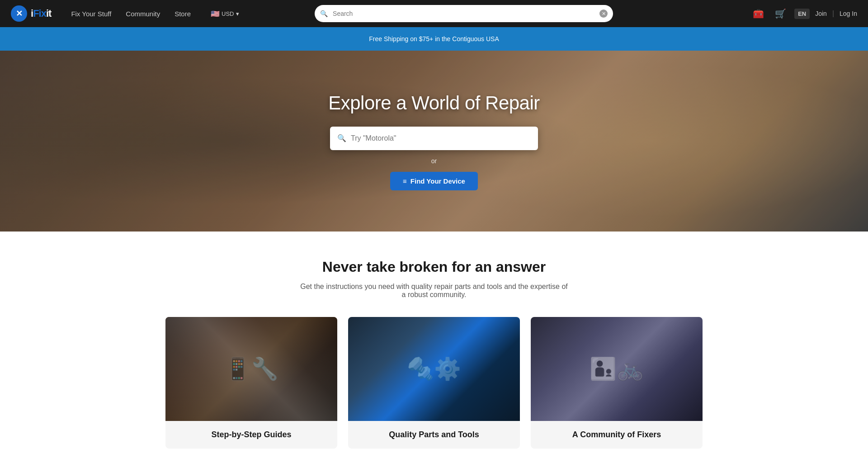 The width and height of the screenshot is (868, 449). I want to click on tagline-heading: Never take broken for an answer, so click(434, 267).